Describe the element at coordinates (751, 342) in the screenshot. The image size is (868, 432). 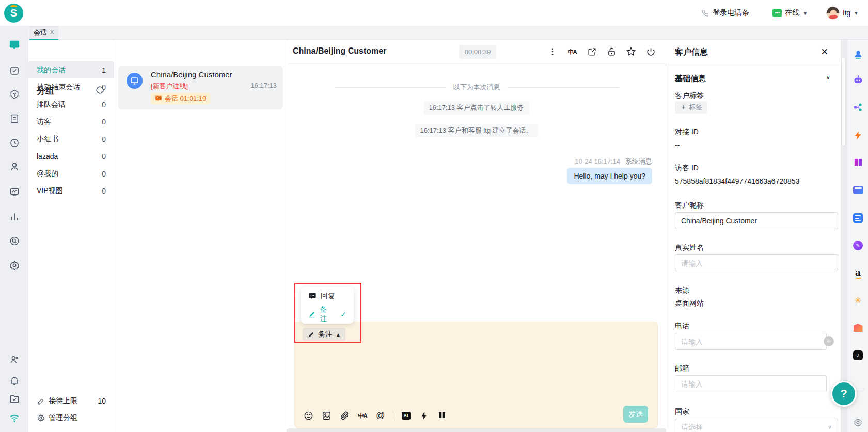
I see `phone-input` at that location.